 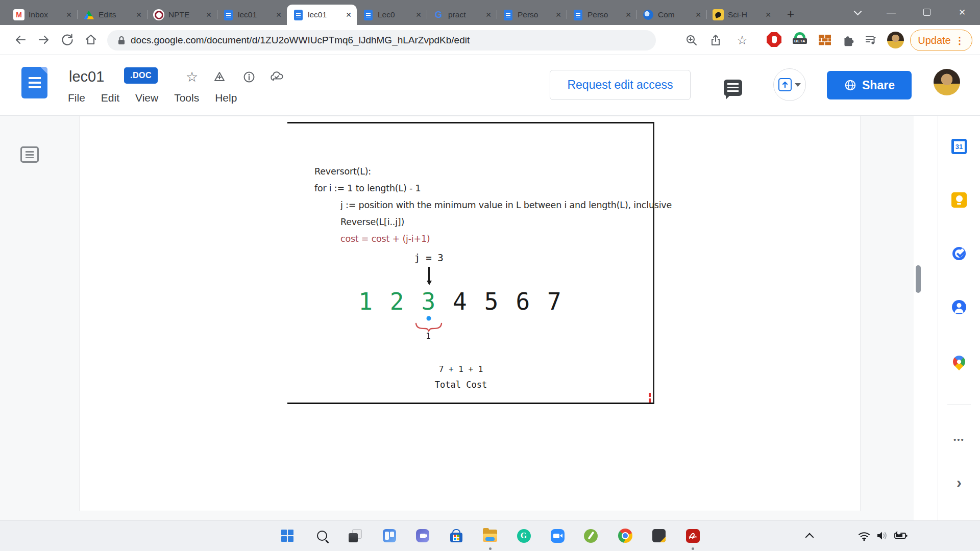 I want to click on battery-button, so click(x=901, y=536).